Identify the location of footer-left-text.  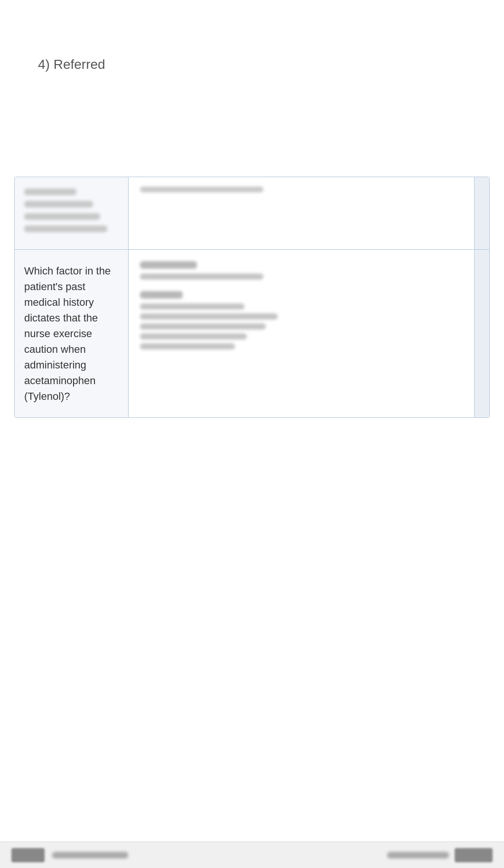
(90, 855).